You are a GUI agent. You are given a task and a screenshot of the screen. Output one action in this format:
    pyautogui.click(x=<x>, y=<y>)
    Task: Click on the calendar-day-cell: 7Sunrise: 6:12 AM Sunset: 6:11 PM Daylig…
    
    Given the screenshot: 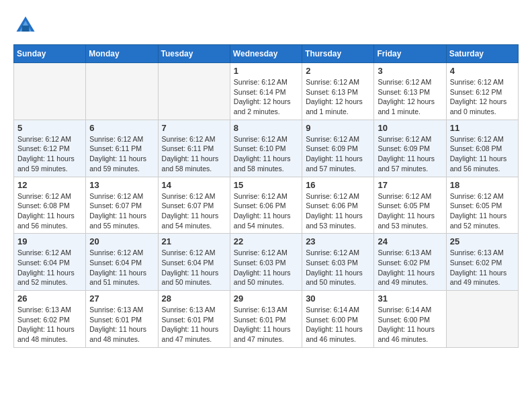 What is the action you would take?
    pyautogui.click(x=193, y=148)
    